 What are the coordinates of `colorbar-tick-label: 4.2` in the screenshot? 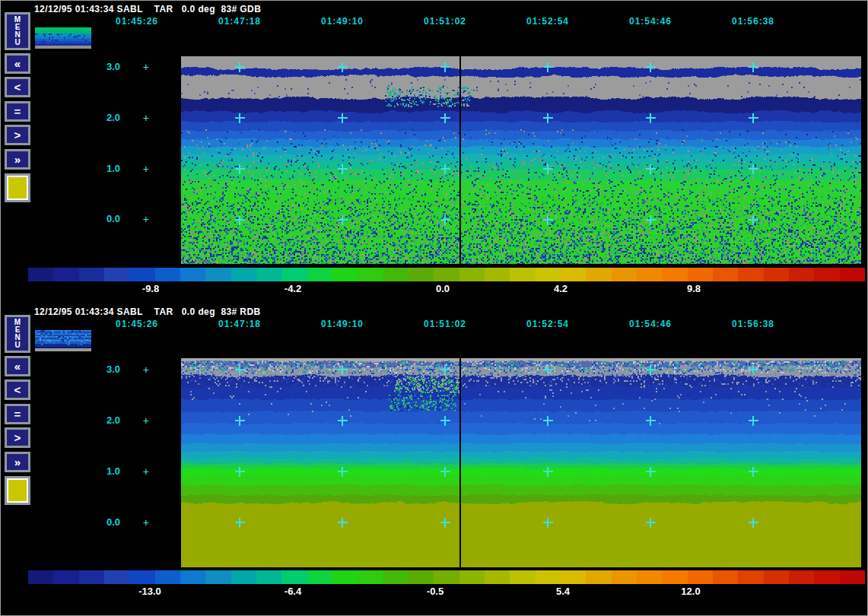 It's located at (561, 289).